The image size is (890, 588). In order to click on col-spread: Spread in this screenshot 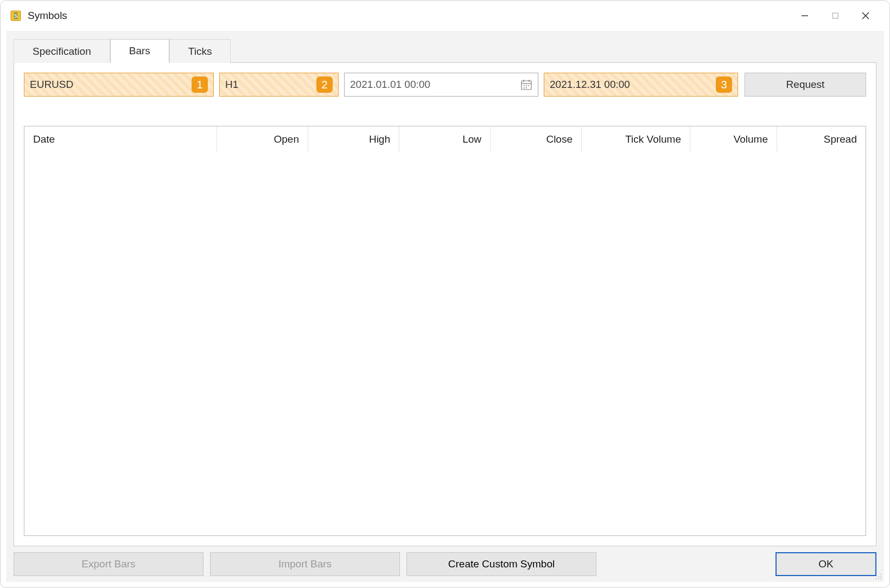, I will do `click(822, 139)`.